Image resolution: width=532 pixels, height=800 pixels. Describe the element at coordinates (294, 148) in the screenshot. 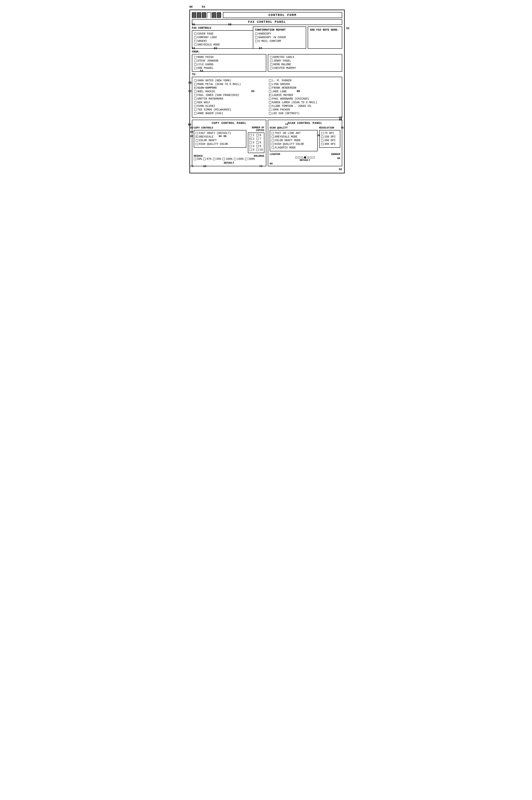

I see `scan-flashpix: FLASHPIX MODE` at that location.